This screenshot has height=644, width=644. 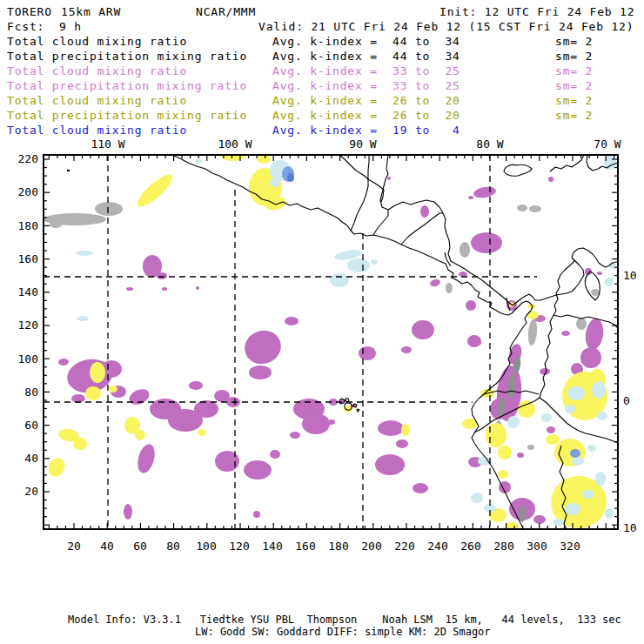 What do you see at coordinates (272, 547) in the screenshot?
I see `x-grid-label: 140` at bounding box center [272, 547].